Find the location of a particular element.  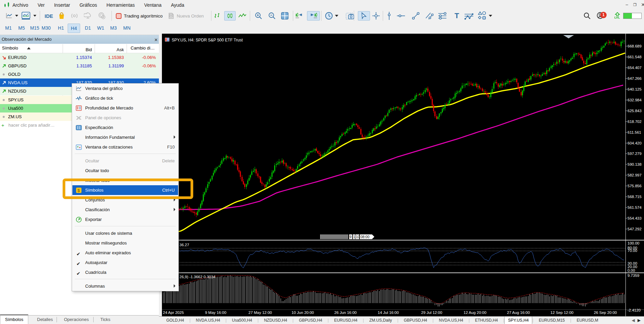

svg-text: 611.561 is located at coordinates (634, 132).